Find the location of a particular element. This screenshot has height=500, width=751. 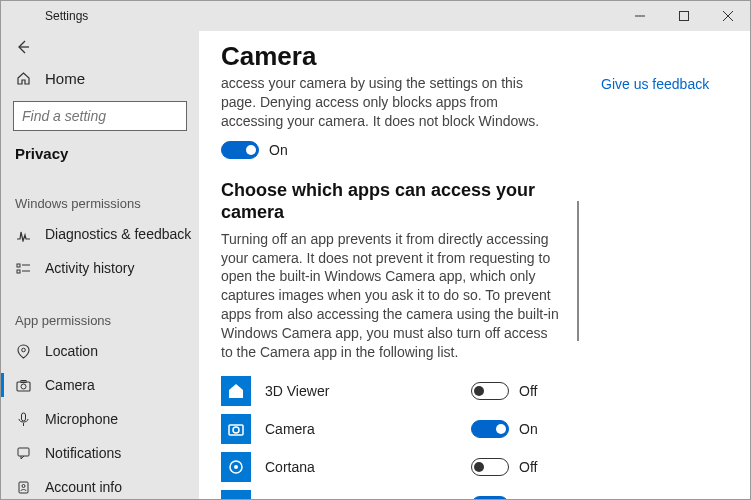

app-name: Camera is located at coordinates (368, 429).